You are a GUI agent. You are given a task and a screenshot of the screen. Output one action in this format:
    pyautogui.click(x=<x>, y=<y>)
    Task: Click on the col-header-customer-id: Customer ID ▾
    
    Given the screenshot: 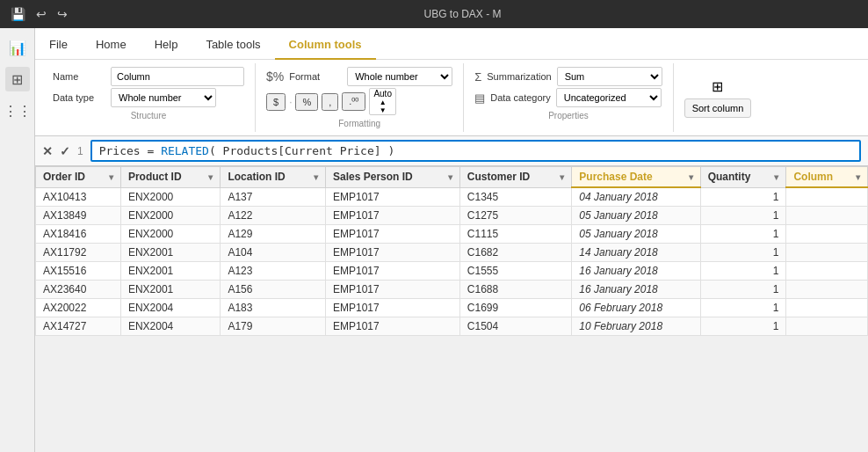 What is the action you would take?
    pyautogui.click(x=515, y=178)
    